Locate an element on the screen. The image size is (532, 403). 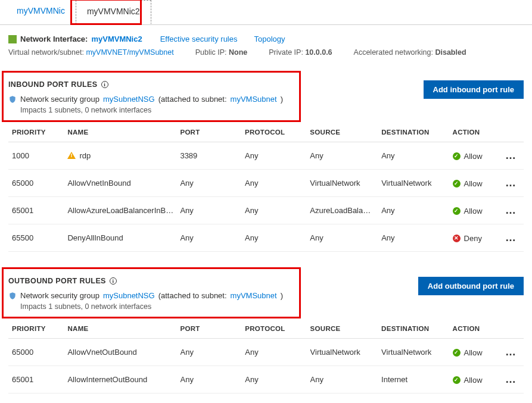
cell-name: DenyAllInBound is located at coordinates (124, 238).